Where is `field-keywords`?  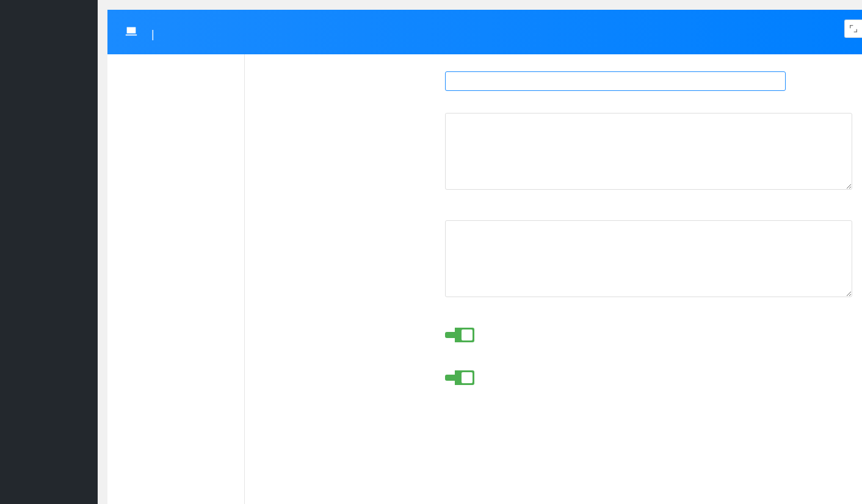
field-keywords is located at coordinates (562, 156).